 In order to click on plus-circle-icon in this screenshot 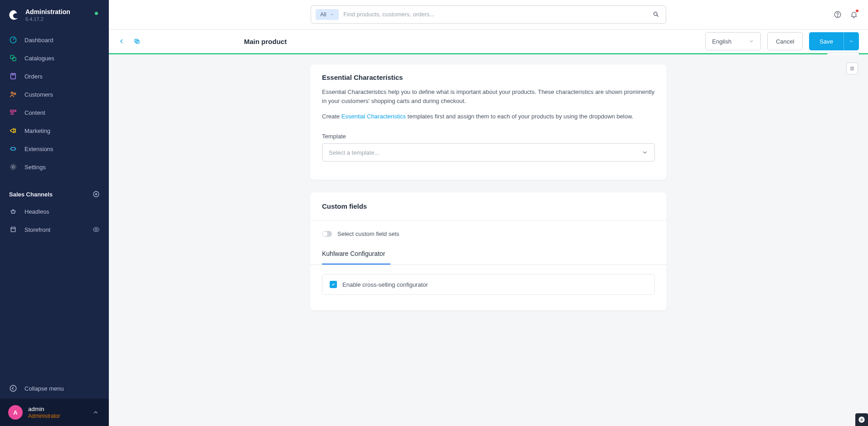, I will do `click(96, 194)`.